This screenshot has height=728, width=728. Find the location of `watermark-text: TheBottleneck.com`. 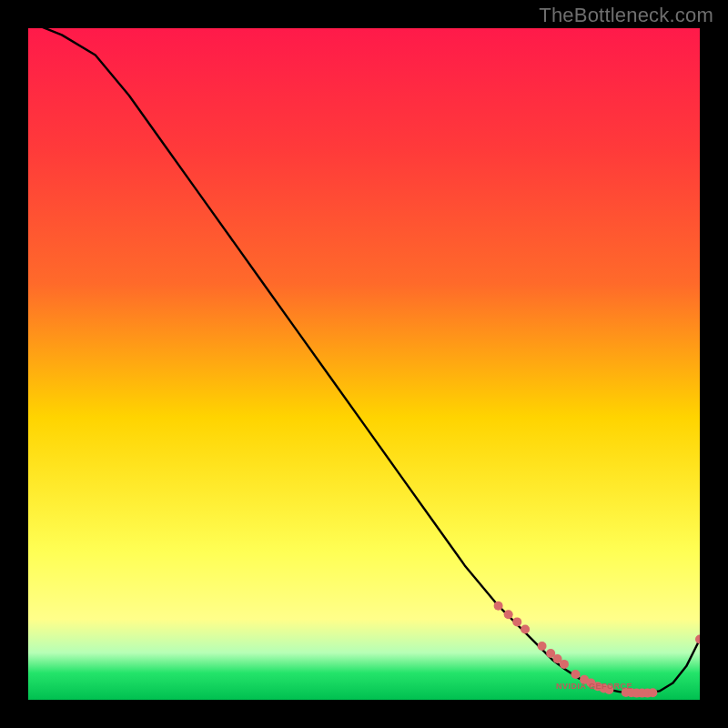

watermark-text: TheBottleneck.com is located at coordinates (626, 15).